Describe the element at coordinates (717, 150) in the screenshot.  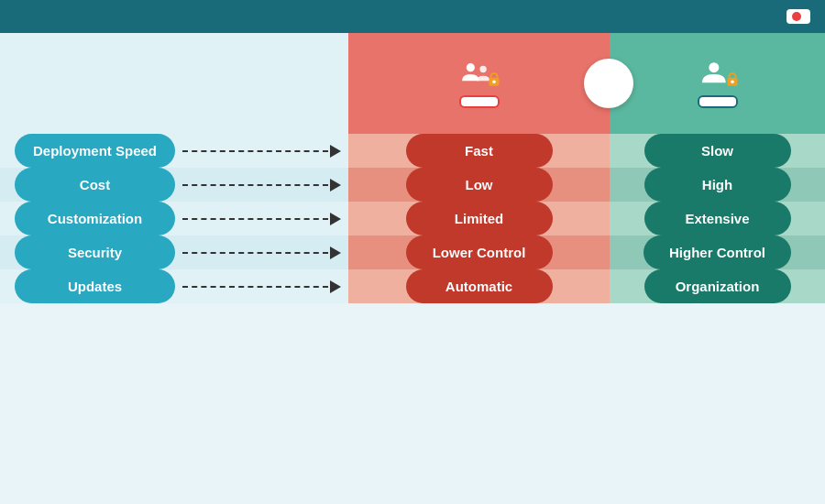
I see `private-value-cell-0: Slow` at that location.